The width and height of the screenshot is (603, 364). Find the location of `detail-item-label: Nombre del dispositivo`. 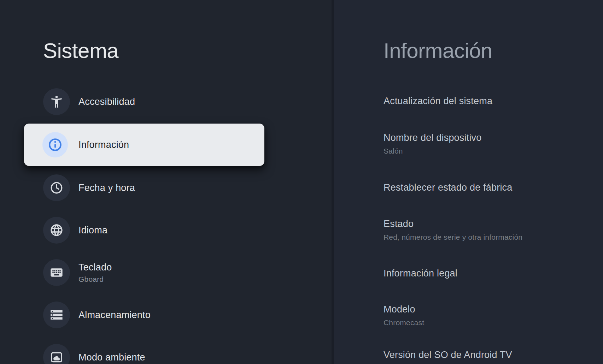

detail-item-label: Nombre del dispositivo is located at coordinates (490, 138).